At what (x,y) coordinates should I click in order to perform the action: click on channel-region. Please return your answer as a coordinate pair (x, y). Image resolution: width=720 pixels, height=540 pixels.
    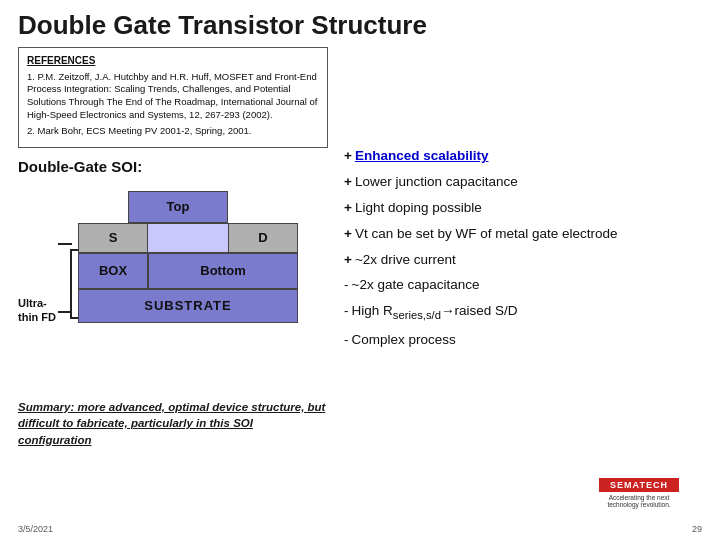
    Looking at the image, I should click on (188, 238).